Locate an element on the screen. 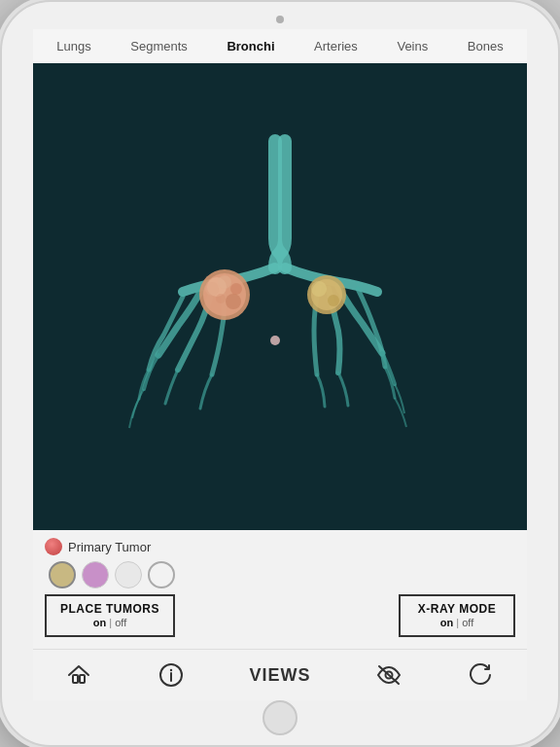  controls-panel: Primary Tumor PLACE TUMORS on | off is located at coordinates (280, 589).